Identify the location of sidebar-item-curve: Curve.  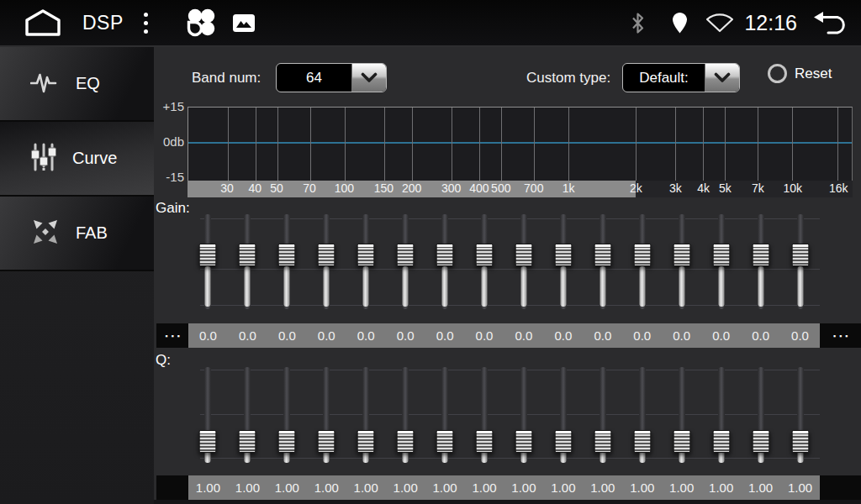
(77, 160).